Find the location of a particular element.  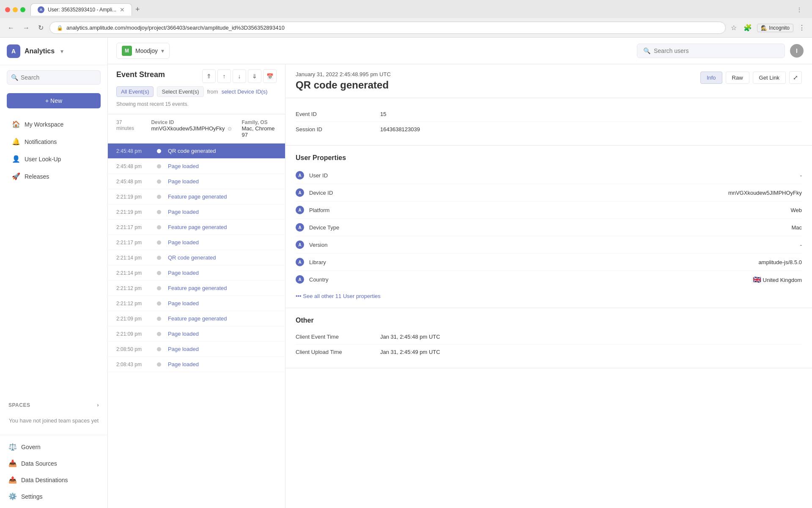

event-row: 2:21:14 pm QR code generated is located at coordinates (196, 258).